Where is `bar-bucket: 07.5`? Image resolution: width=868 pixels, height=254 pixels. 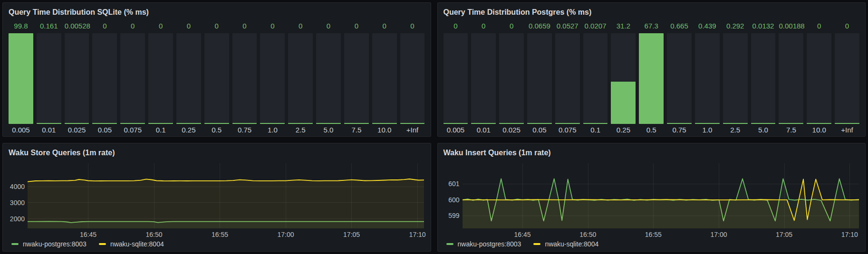
bar-bucket: 07.5 is located at coordinates (357, 78).